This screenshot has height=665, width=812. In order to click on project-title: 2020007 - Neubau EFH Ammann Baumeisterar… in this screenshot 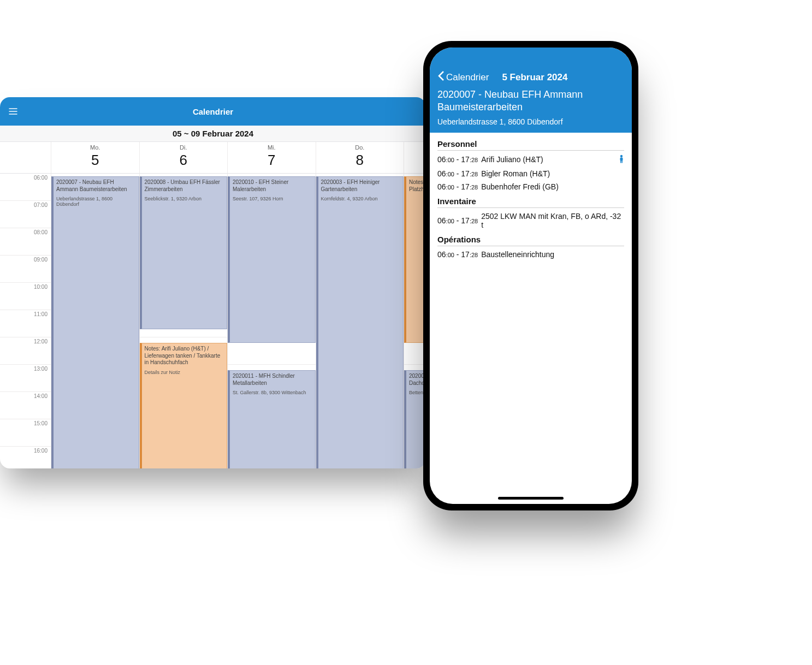, I will do `click(531, 102)`.